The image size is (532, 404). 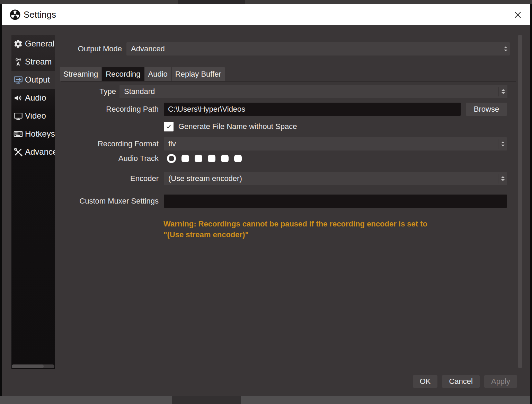 What do you see at coordinates (142, 74) in the screenshot?
I see `output-tabbar: Streaming Recording Audio Replay Buffer` at bounding box center [142, 74].